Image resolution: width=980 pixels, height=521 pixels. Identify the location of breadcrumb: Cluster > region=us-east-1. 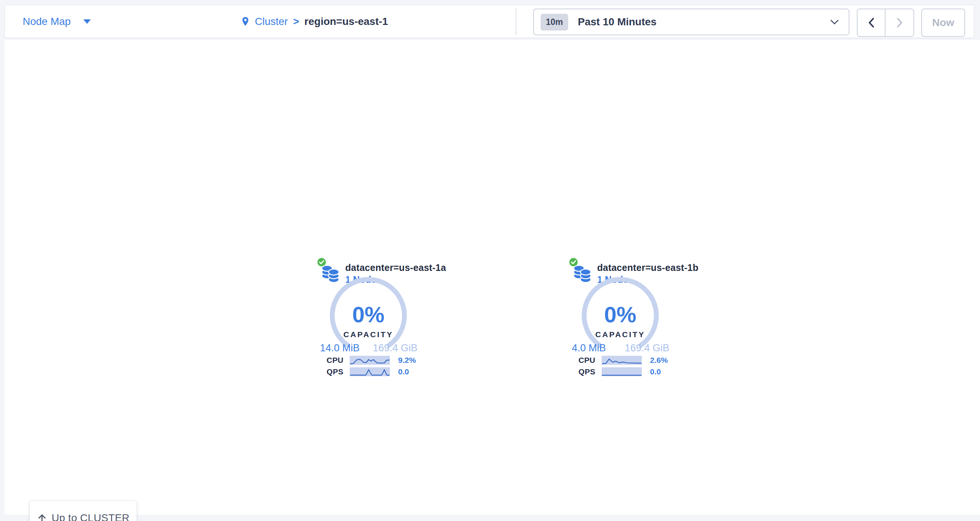
(314, 21).